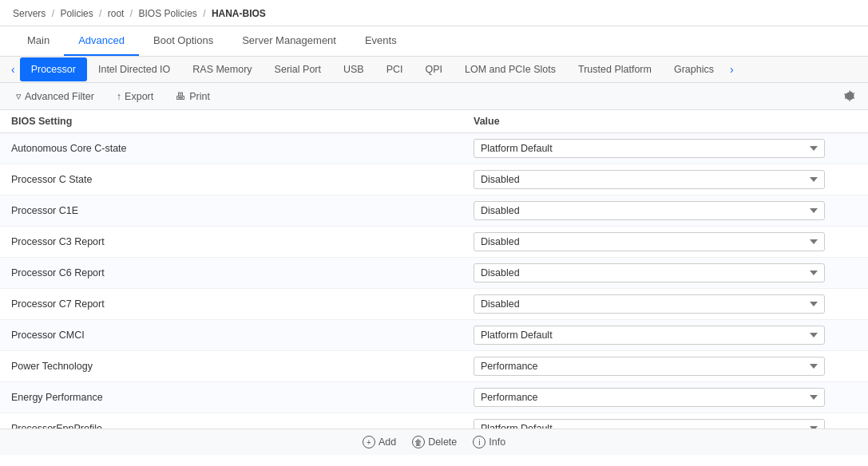 Image resolution: width=868 pixels, height=466 pixels. Describe the element at coordinates (434, 121) in the screenshot. I see `table-header: BIOS Setting Value` at that location.